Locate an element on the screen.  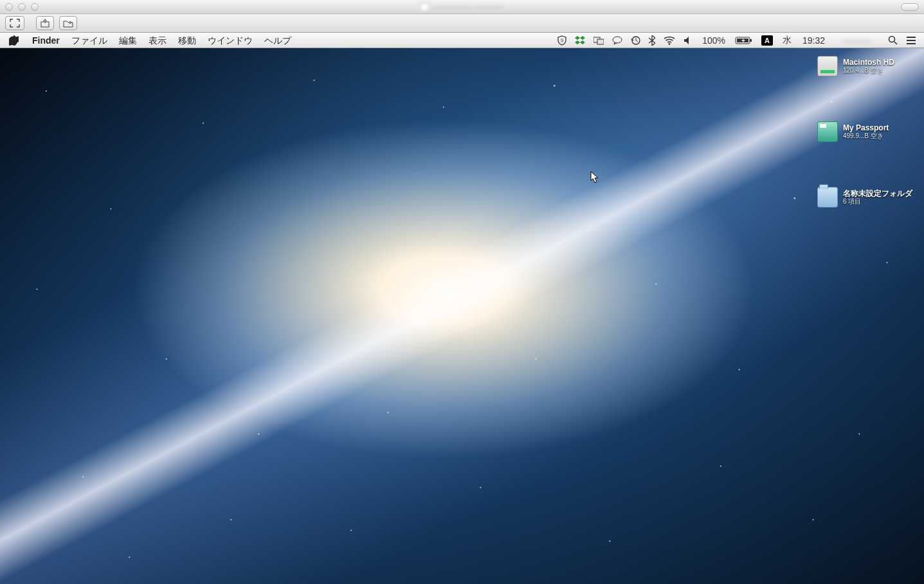
share-folder-button is located at coordinates (68, 23).